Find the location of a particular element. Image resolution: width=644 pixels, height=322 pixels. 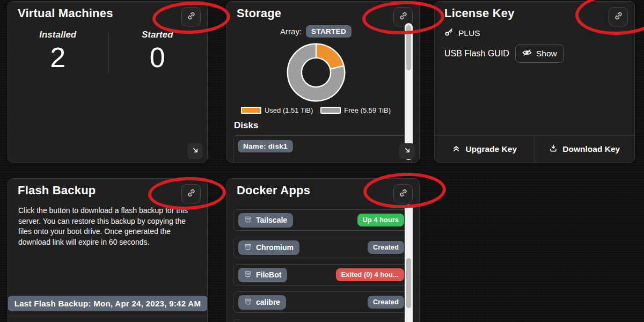

docker-app-row-chromium: Chromium Created is located at coordinates (321, 247).